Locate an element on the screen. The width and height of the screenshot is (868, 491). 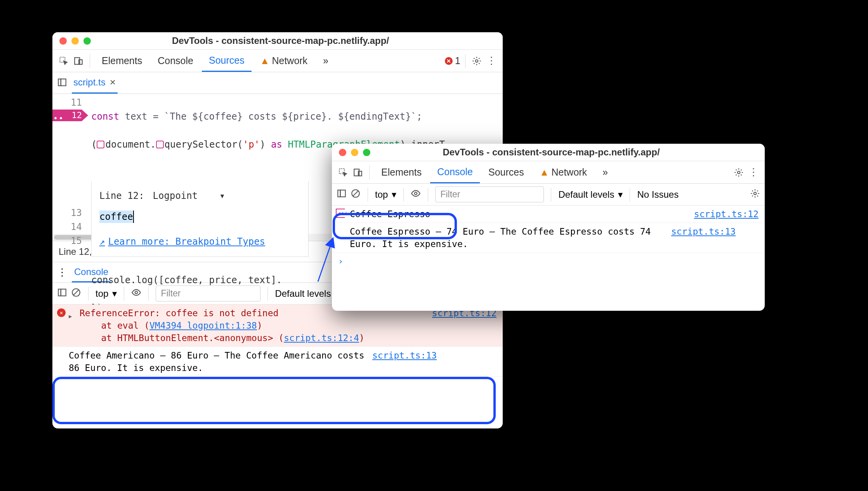
levels-select: Default levels▾ is located at coordinates (590, 195).